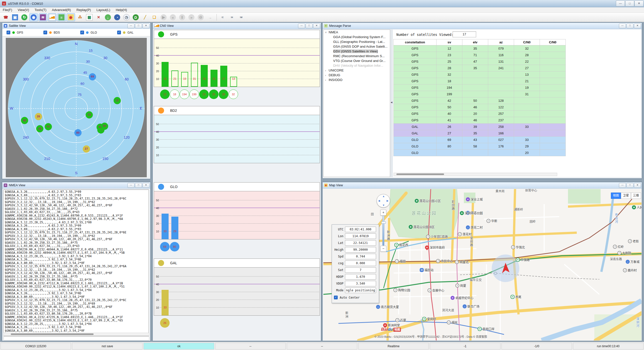  What do you see at coordinates (76, 263) in the screenshot?
I see `nmea-text-area: $GNGSA,A,3,26,,,,,,,,,,,,4.63,2.97,3.55,…` at bounding box center [76, 263].